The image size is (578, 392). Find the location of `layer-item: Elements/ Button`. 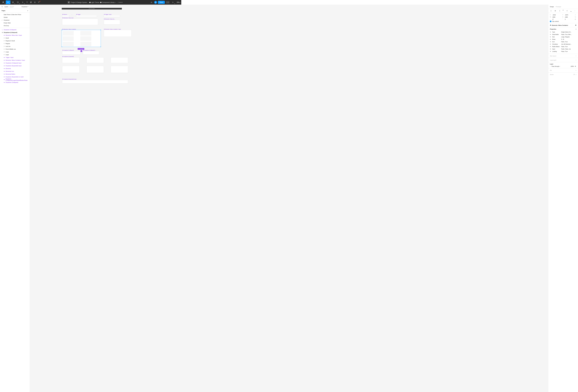

layer-item: Elements/ Button is located at coordinates (15, 74).